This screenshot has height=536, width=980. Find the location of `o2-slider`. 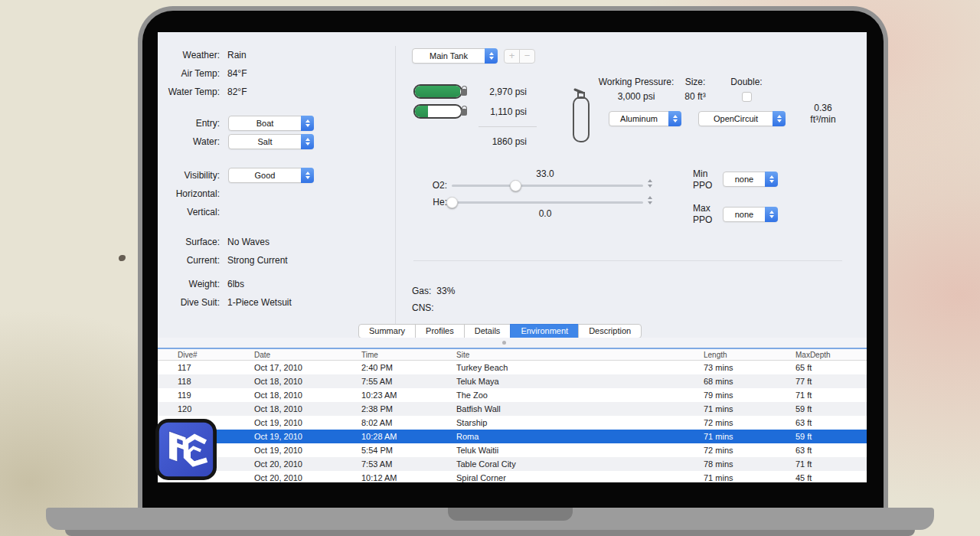

o2-slider is located at coordinates (547, 185).